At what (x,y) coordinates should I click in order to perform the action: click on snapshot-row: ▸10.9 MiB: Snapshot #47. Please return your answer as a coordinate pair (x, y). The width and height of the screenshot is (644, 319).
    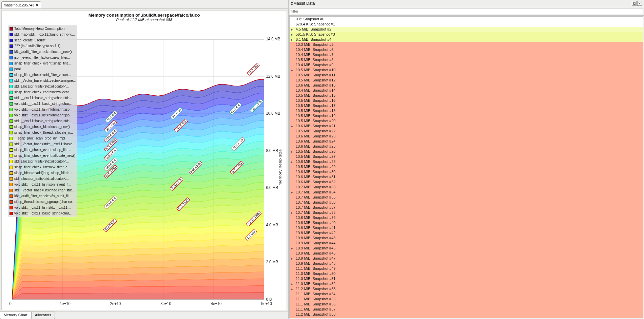
    Looking at the image, I should click on (466, 259).